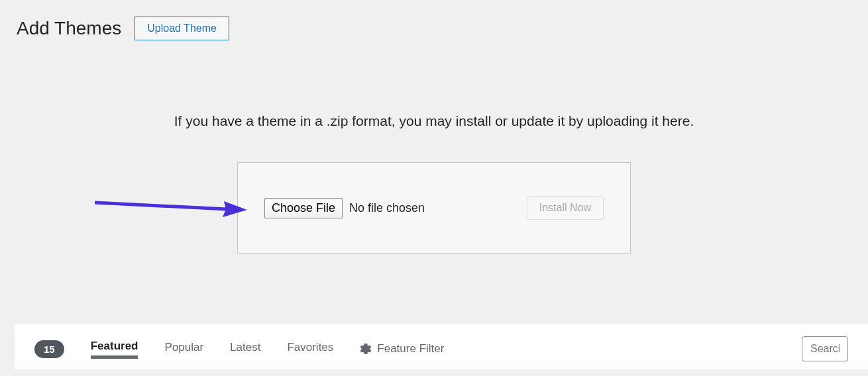 This screenshot has height=376, width=868. Describe the element at coordinates (565, 208) in the screenshot. I see `install-now-button: Install Now` at that location.